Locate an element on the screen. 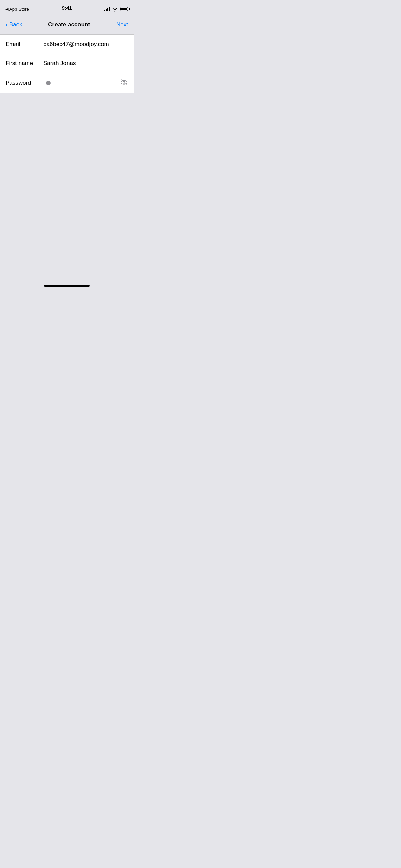  next-button: Next is located at coordinates (122, 25).